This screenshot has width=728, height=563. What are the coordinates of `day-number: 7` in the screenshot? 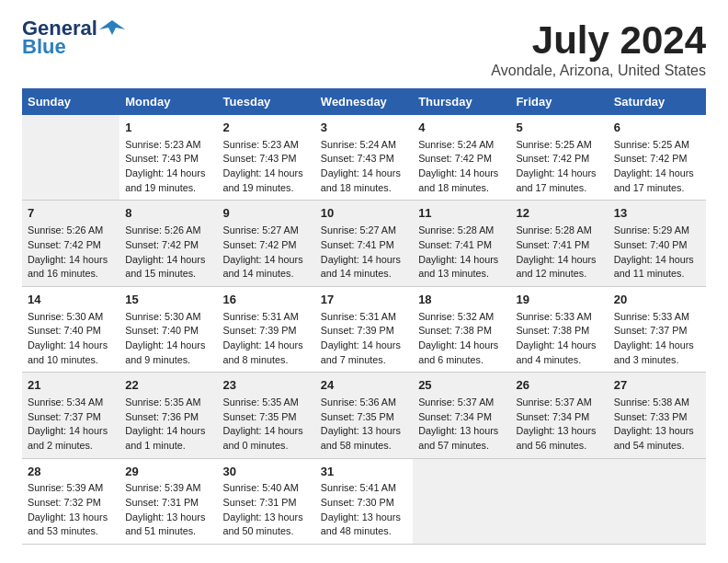 It's located at (71, 213).